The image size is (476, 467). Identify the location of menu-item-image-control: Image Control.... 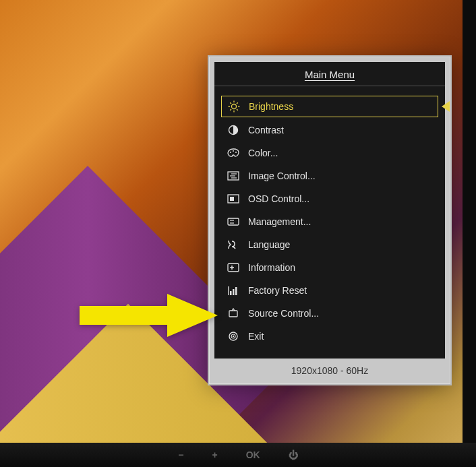
(330, 176).